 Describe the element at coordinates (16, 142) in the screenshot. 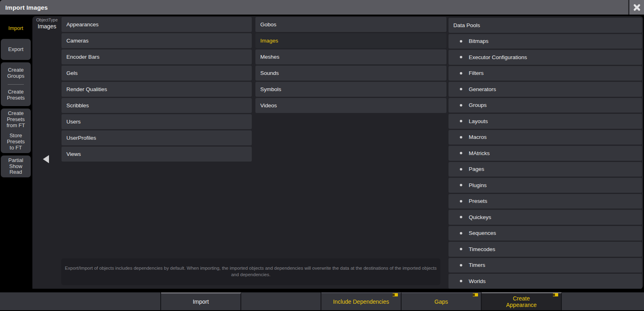

I see `tab-store-presets-to-ft: Store Presets to FT` at that location.